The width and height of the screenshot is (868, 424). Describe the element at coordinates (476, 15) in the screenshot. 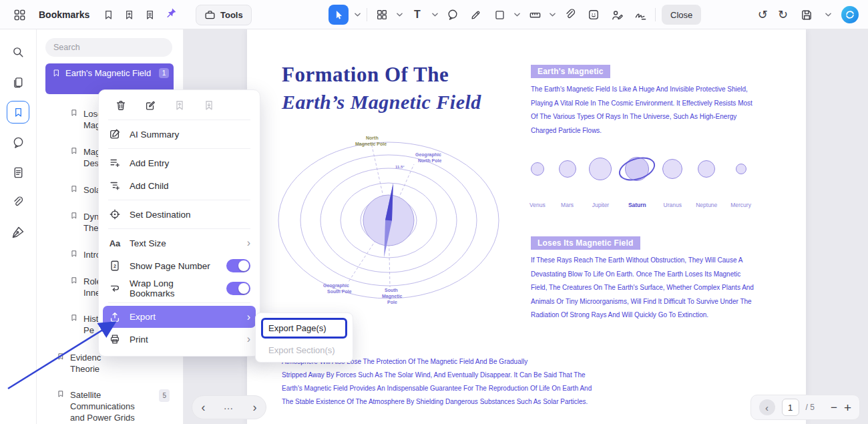

I see `highlight-tool` at that location.